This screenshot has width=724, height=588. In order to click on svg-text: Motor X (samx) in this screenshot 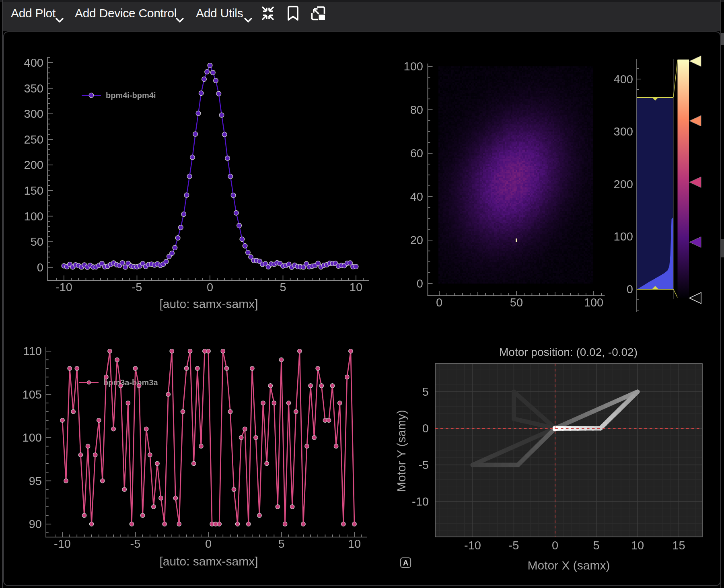, I will do `click(569, 565)`.